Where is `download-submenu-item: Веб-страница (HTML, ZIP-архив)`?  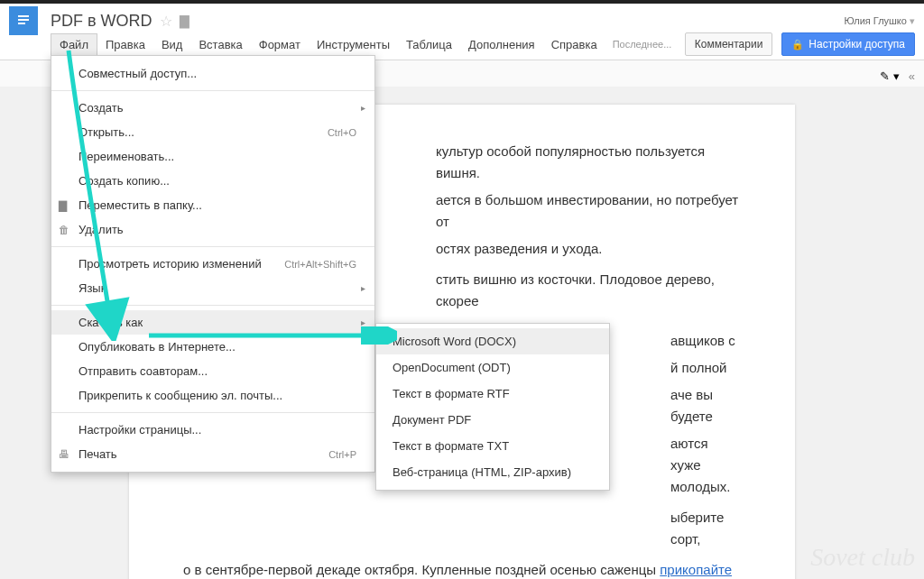
download-submenu-item: Веб-страница (HTML, ZIP-архив) is located at coordinates (493, 473).